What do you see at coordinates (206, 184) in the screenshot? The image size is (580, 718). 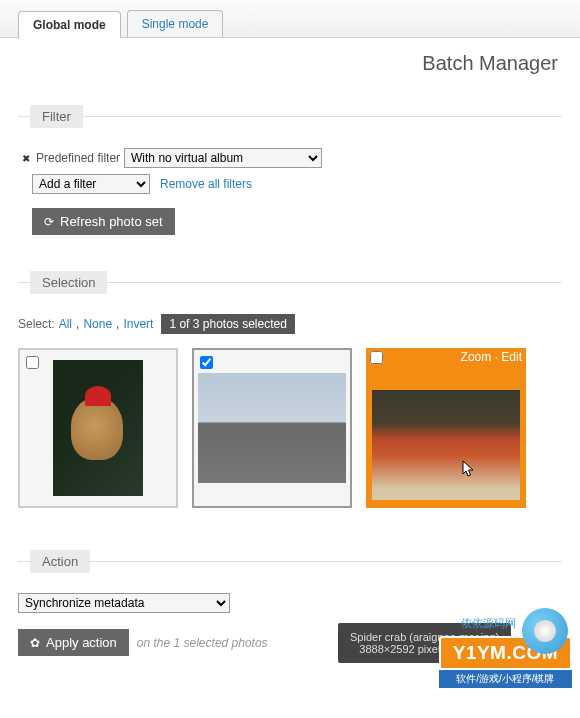 I see `remove-all-filters-link: Remove all filters` at bounding box center [206, 184].